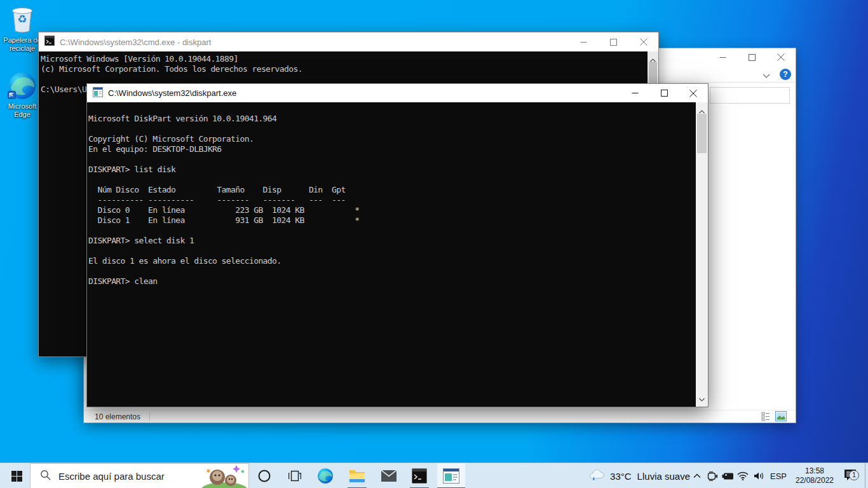  Describe the element at coordinates (440, 416) in the screenshot. I see `explorer-statusbar: 10 elementos` at that location.